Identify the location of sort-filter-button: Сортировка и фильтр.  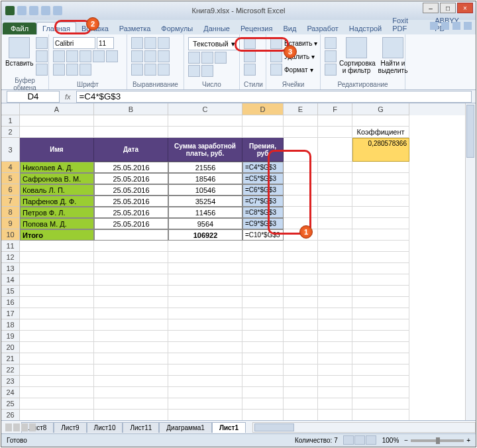
(356, 56).